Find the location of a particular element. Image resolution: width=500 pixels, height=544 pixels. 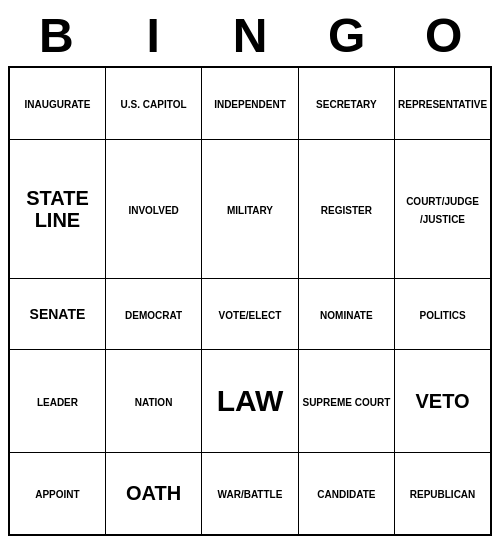

table-row: DEMOCRAT is located at coordinates (153, 314).